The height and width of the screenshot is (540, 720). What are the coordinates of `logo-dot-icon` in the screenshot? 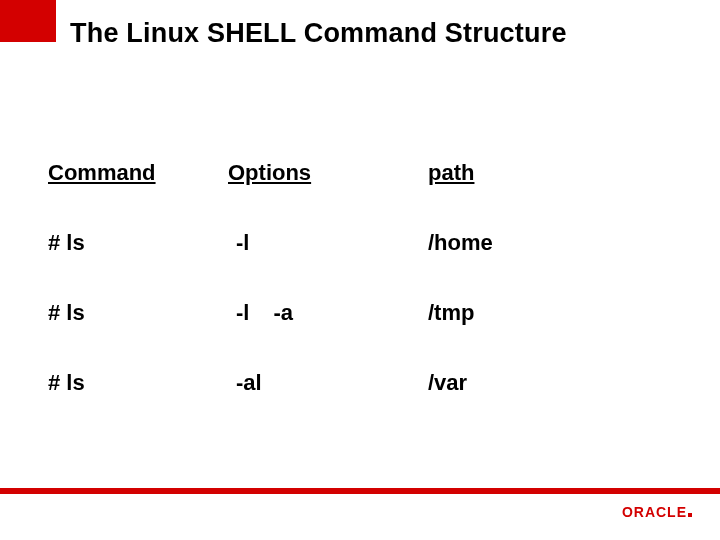 It's located at (690, 515).